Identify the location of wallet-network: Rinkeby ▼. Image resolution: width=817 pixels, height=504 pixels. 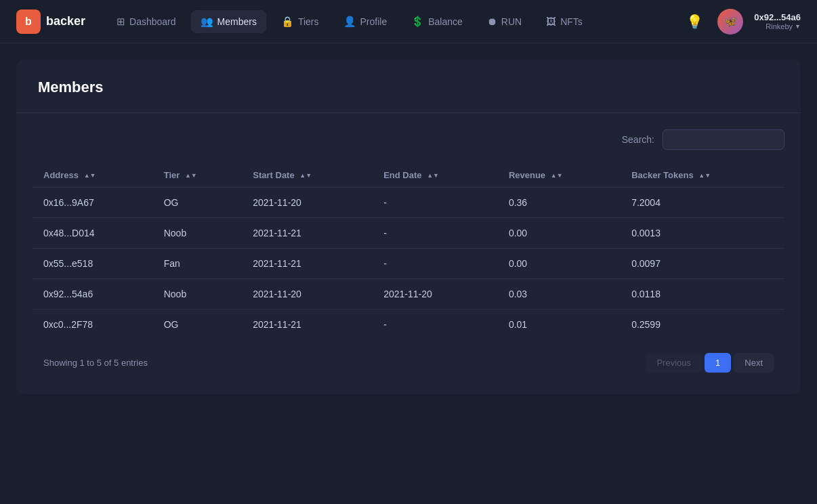
(783, 26).